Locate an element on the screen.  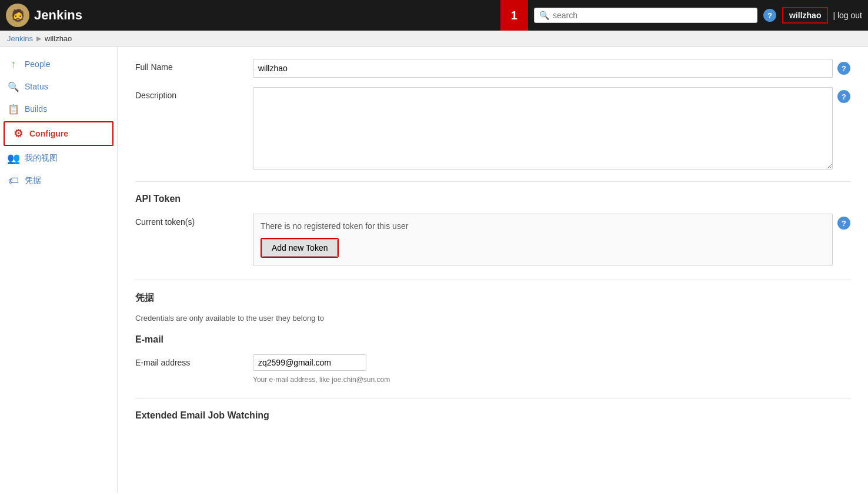
api-token-box: There is no registered token for this us… is located at coordinates (543, 240).